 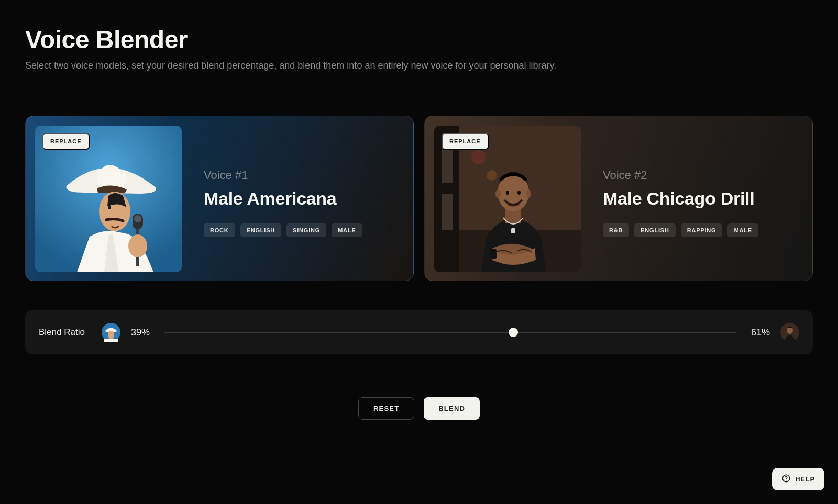 What do you see at coordinates (616, 230) in the screenshot?
I see `tag: R&B` at bounding box center [616, 230].